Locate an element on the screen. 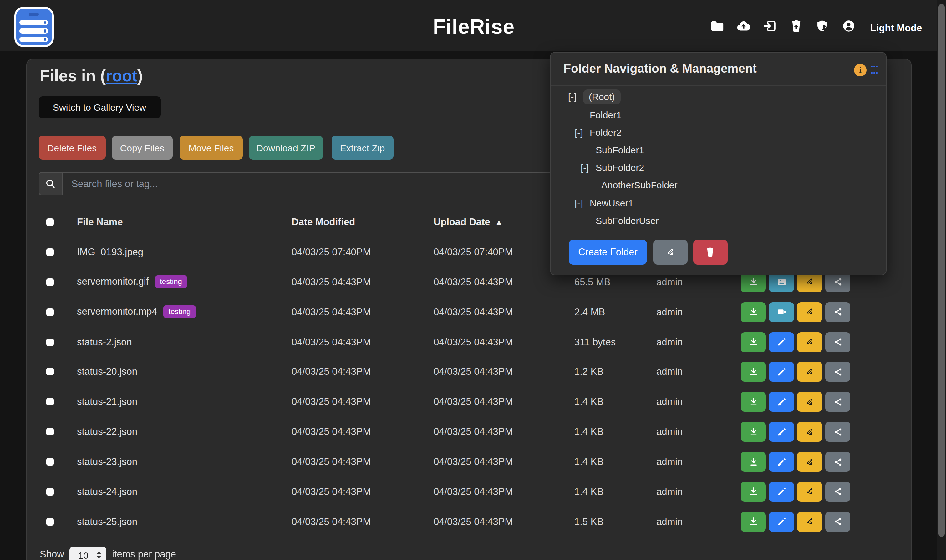  folder-navigation-panel: Folder Navigation & Management i [-] (Ro… is located at coordinates (718, 164).